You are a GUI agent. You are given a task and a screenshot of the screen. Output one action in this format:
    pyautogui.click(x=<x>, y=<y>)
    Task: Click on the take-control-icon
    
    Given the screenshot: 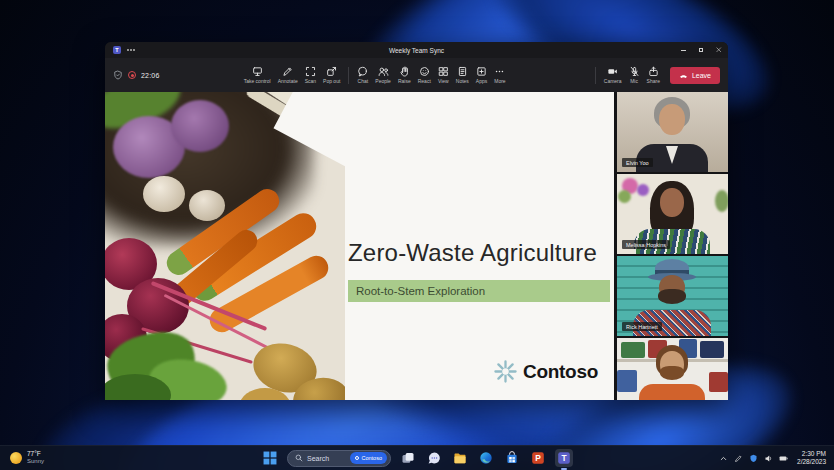 What is the action you would take?
    pyautogui.click(x=258, y=72)
    